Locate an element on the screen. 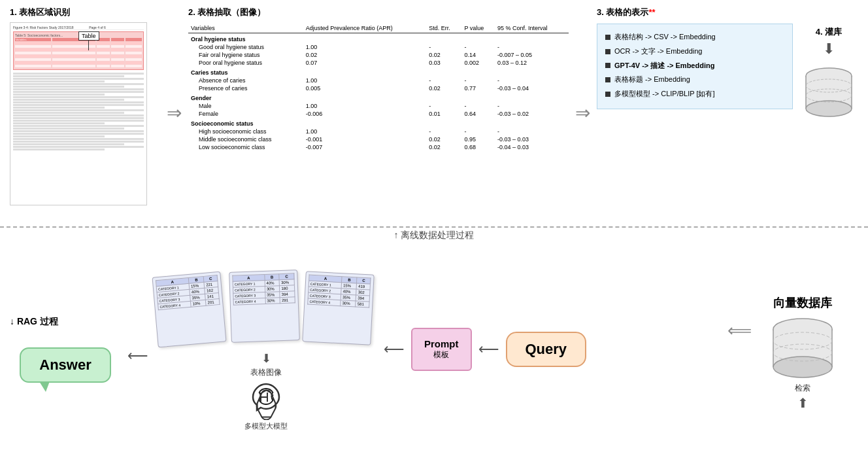  table-row: Presence of caries0.0050.020.77-0.03 – 0… is located at coordinates (378, 88).